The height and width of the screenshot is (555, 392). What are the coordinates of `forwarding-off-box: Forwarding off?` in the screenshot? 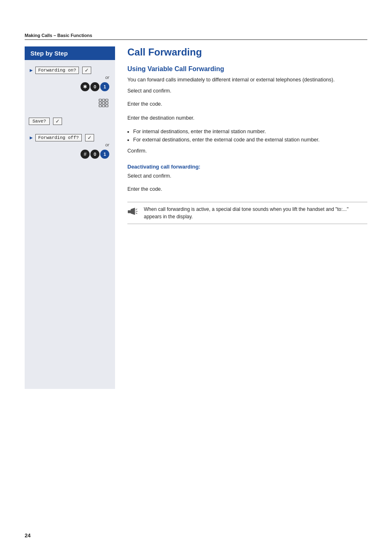 It's located at (58, 138).